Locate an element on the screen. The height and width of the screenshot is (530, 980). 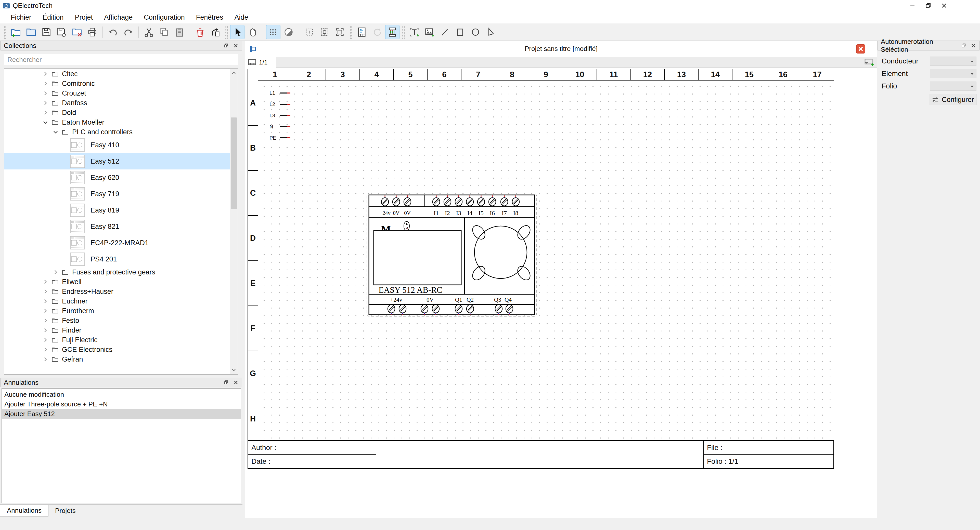
autonumbering-float-button is located at coordinates (964, 46).